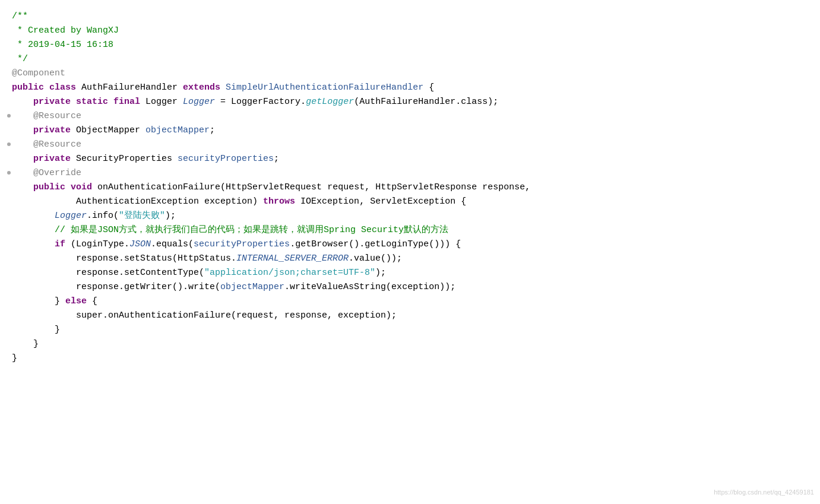 The image size is (820, 504). I want to click on code-token: getLogger, so click(330, 102).